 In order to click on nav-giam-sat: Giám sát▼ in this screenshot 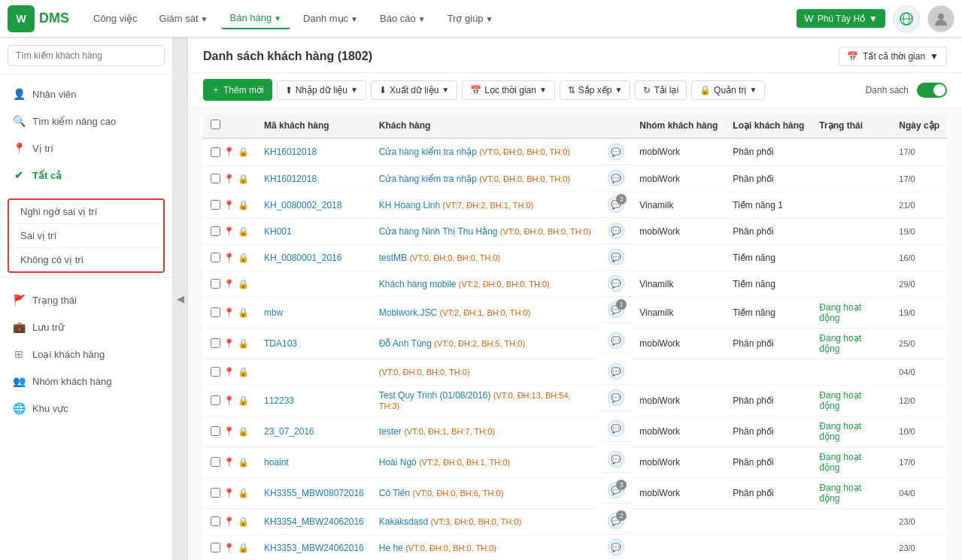, I will do `click(184, 18)`.